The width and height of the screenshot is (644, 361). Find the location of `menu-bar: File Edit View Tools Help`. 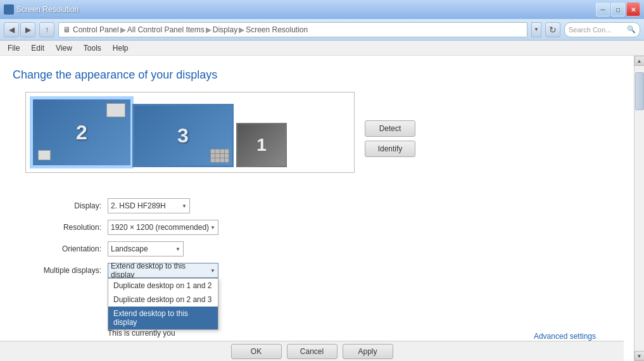

menu-bar: File Edit View Tools Help is located at coordinates (322, 48).